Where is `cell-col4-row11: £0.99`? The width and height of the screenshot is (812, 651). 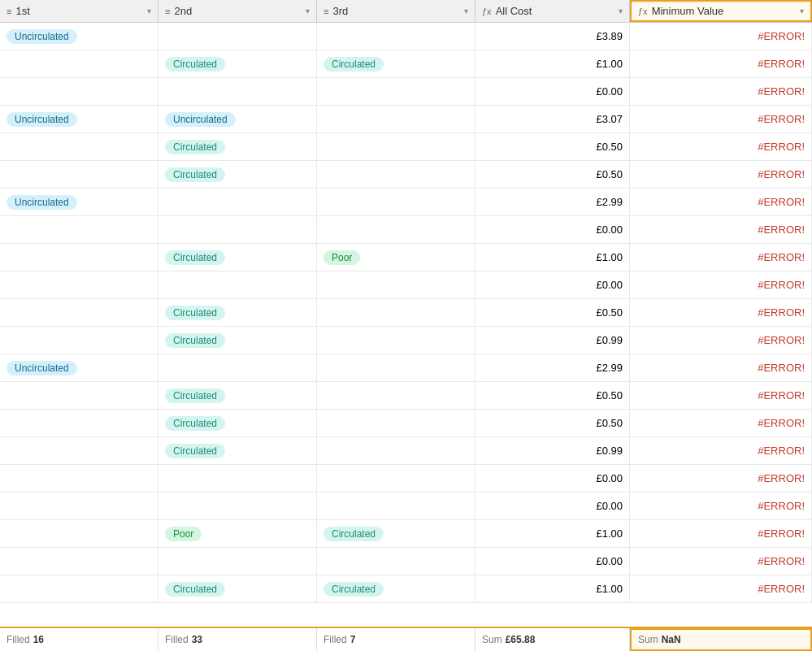 cell-col4-row11: £0.99 is located at coordinates (553, 340).